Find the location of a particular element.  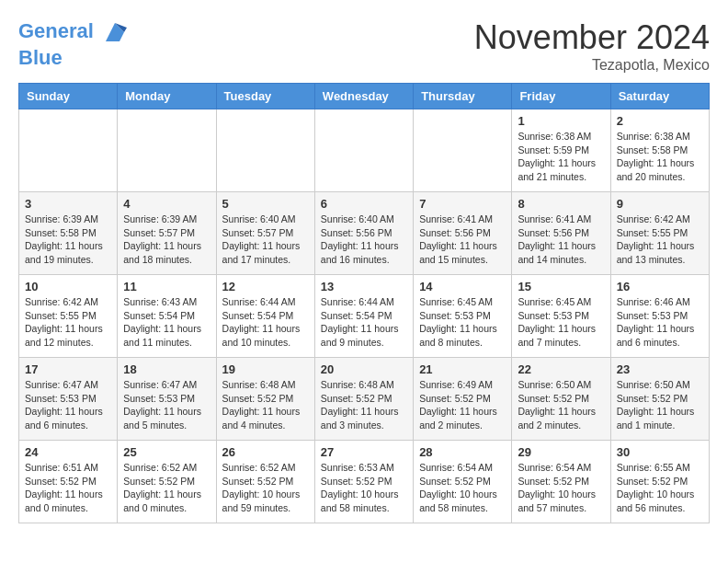

day-number: 8 is located at coordinates (561, 204).